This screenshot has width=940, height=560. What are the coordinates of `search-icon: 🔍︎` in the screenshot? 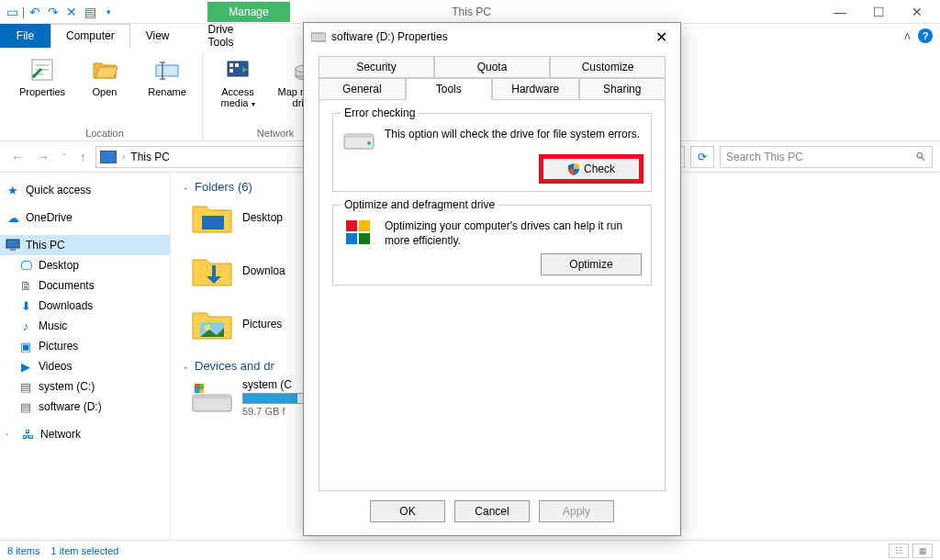 It's located at (921, 157).